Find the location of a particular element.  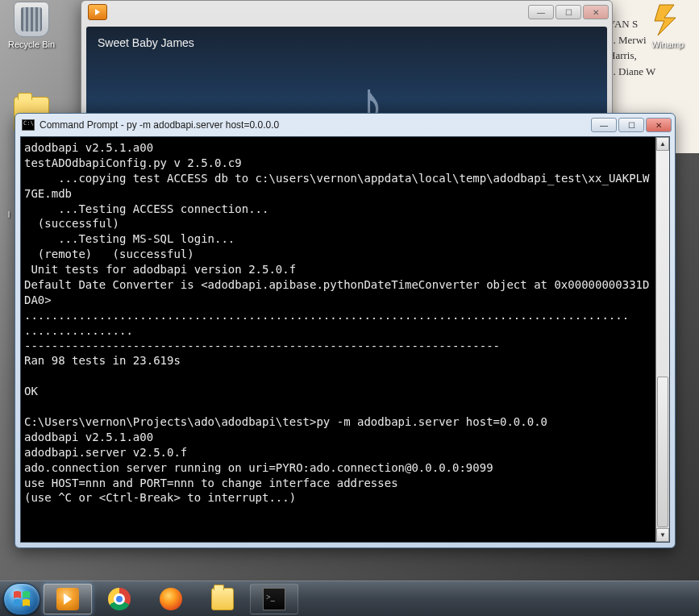

desktop-icon-winamp: Winamp is located at coordinates (668, 26).